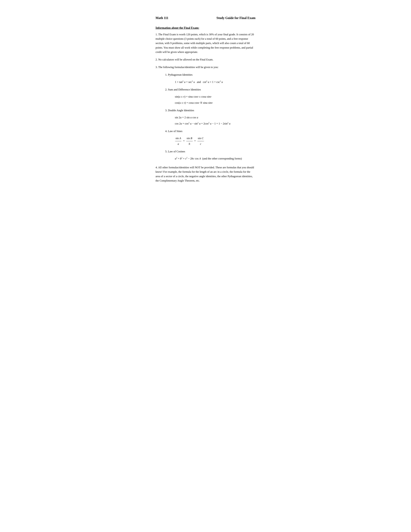  What do you see at coordinates (210, 75) in the screenshot?
I see `pythagorean-label: 1. Pythagorean Identities` at bounding box center [210, 75].